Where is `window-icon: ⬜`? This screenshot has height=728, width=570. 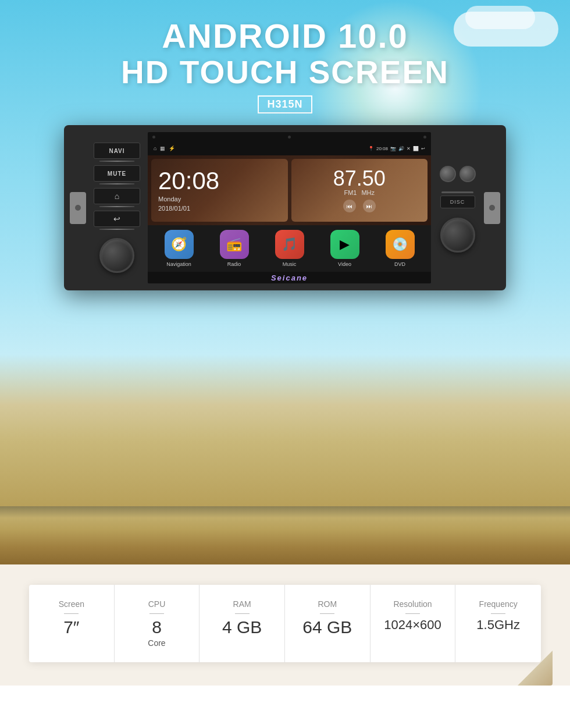
window-icon: ⬜ is located at coordinates (416, 149).